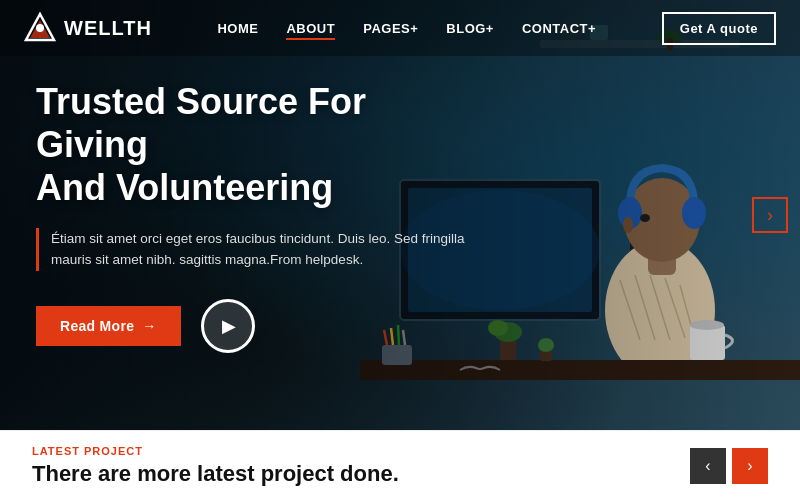 Image resolution: width=800 pixels, height=500 pixels. I want to click on logo: WELLTH, so click(88, 28).